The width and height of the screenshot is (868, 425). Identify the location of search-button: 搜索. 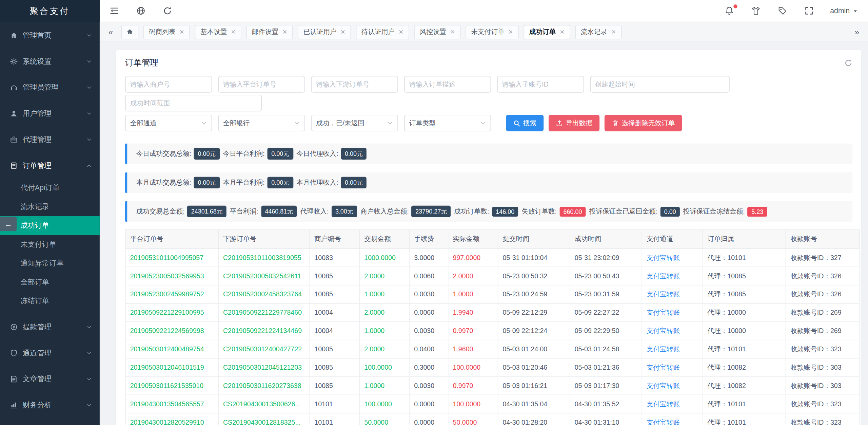
(525, 123).